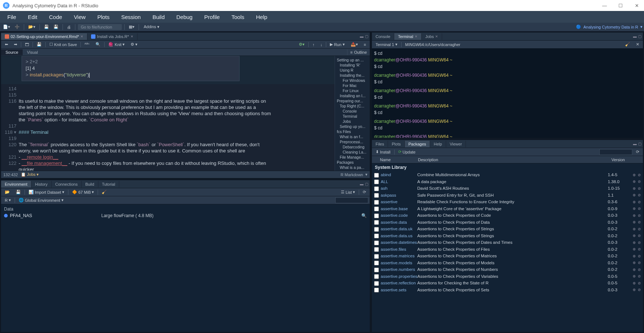  What do you see at coordinates (112, 37) in the screenshot?
I see `tab-r-jobs: Install via Jobs.R*✕` at bounding box center [112, 37].